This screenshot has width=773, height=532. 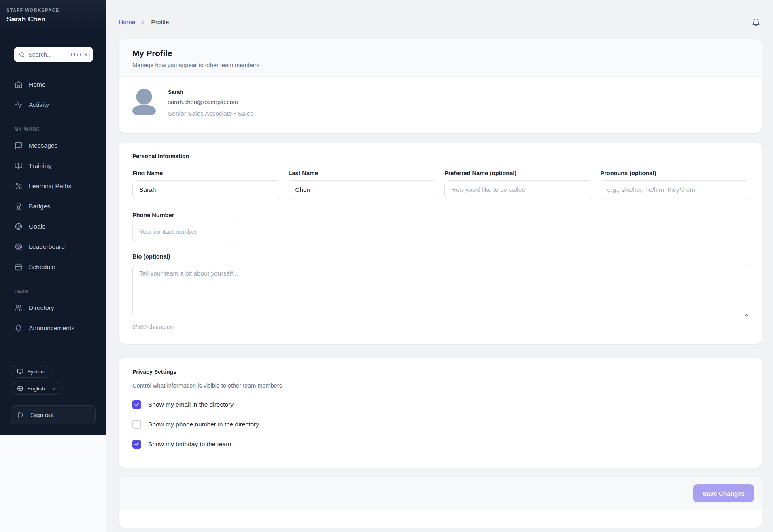 I want to click on sidebar-item-home: Home, so click(x=53, y=85).